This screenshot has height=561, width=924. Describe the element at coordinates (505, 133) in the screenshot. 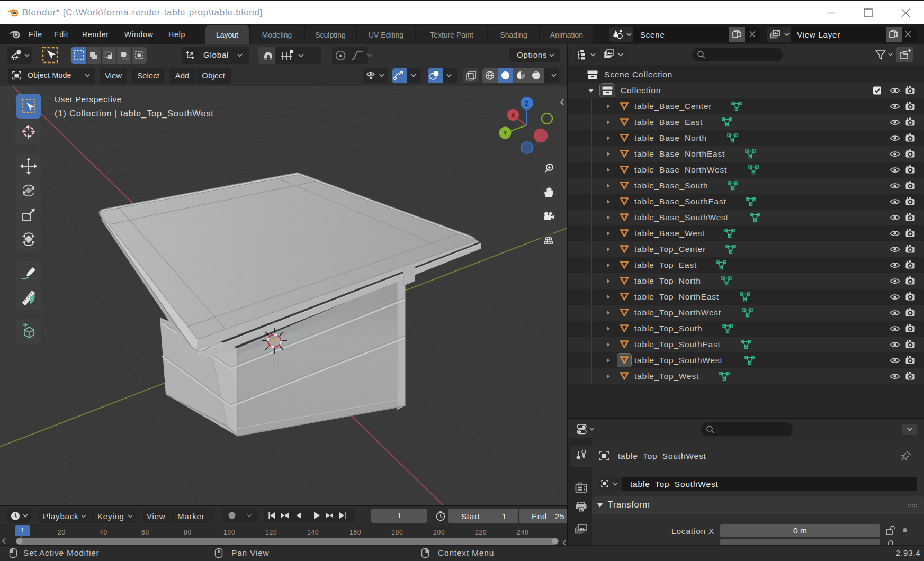

I see `svg-text: Y` at that location.